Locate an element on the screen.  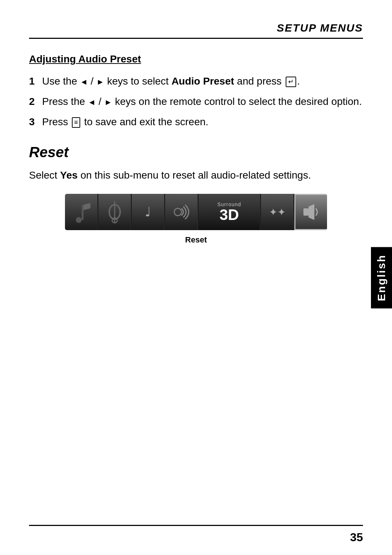
section-heading: Adjusting Audio Preset is located at coordinates (196, 59).